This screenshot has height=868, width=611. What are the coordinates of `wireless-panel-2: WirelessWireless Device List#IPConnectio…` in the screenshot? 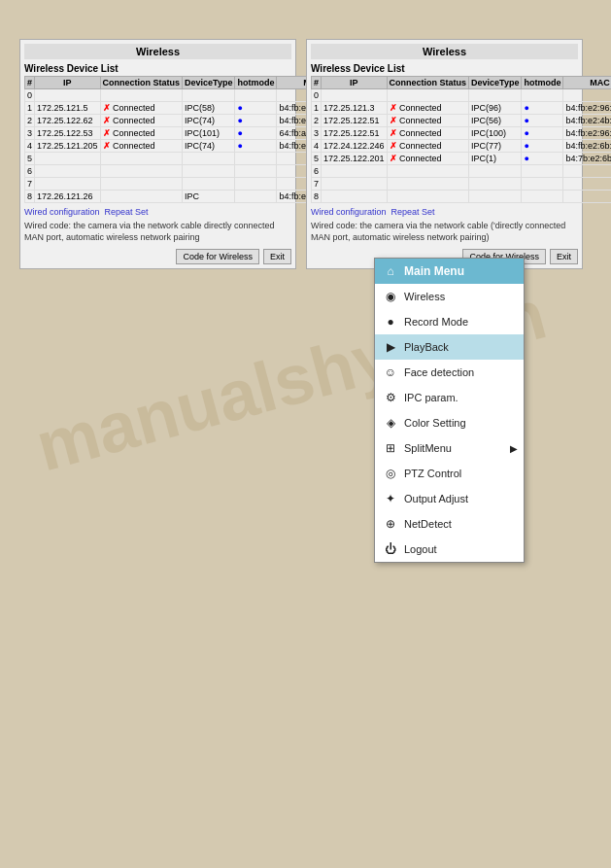 It's located at (445, 154).